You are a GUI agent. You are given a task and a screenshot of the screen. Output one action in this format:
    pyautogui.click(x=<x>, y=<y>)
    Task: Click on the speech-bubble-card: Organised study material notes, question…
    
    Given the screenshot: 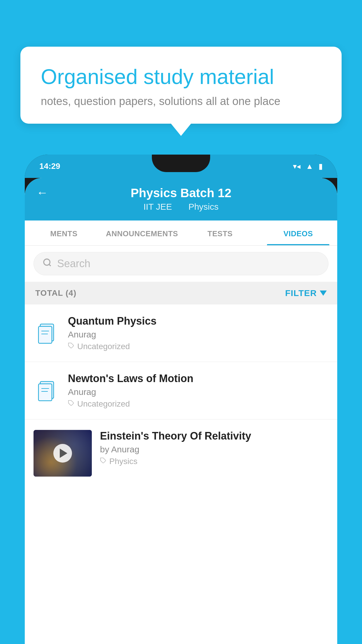 What is the action you would take?
    pyautogui.click(x=181, y=85)
    